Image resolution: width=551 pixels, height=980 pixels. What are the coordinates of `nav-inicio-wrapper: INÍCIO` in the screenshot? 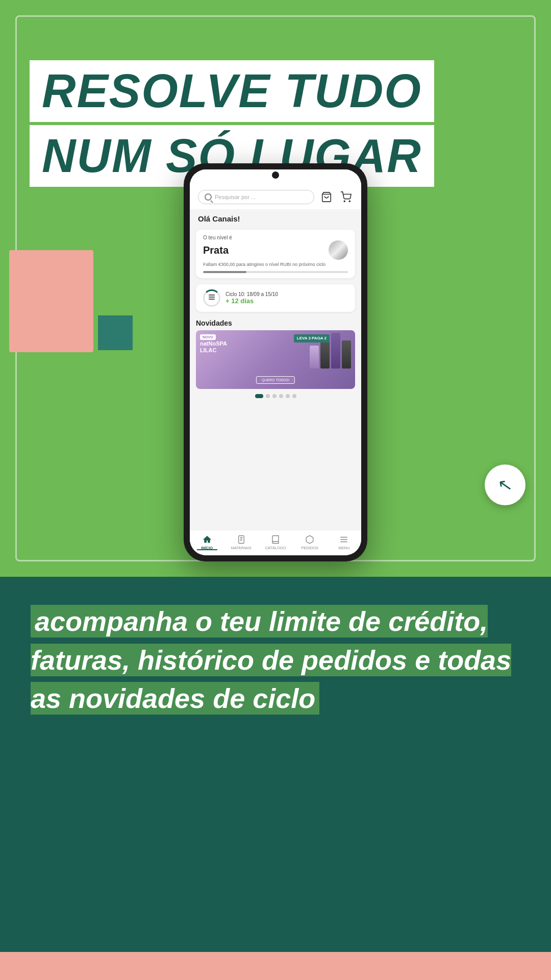 It's located at (207, 542).